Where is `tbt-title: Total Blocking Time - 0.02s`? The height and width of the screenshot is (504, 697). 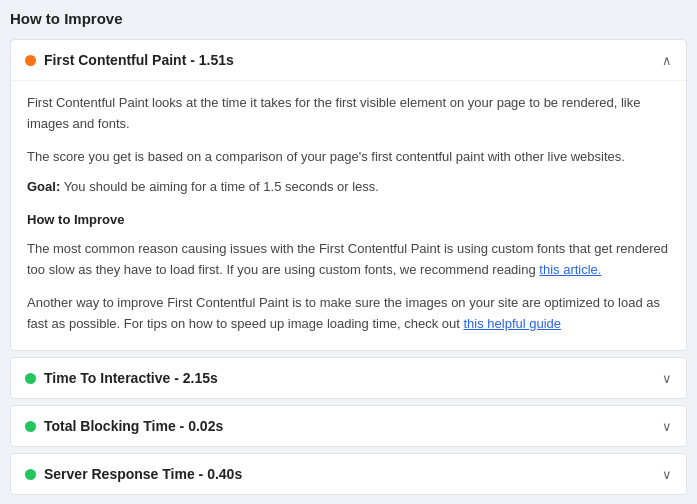
tbt-title: Total Blocking Time - 0.02s is located at coordinates (134, 426).